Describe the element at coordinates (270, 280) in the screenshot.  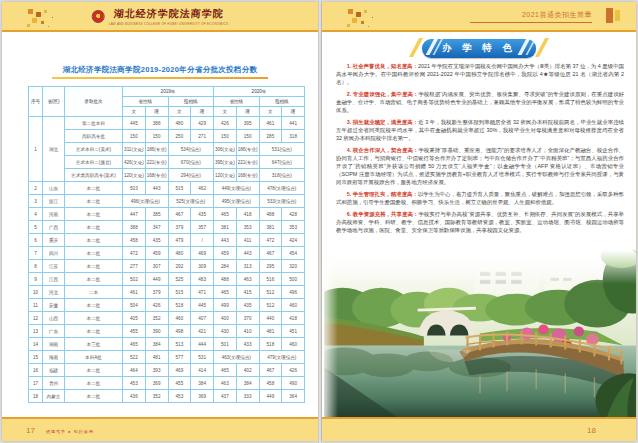
I see `score-cell: 516` at that location.